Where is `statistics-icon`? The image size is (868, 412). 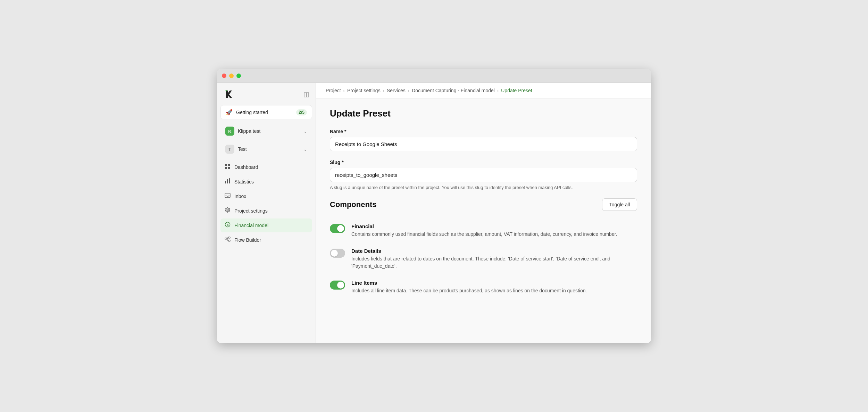 statistics-icon is located at coordinates (228, 182).